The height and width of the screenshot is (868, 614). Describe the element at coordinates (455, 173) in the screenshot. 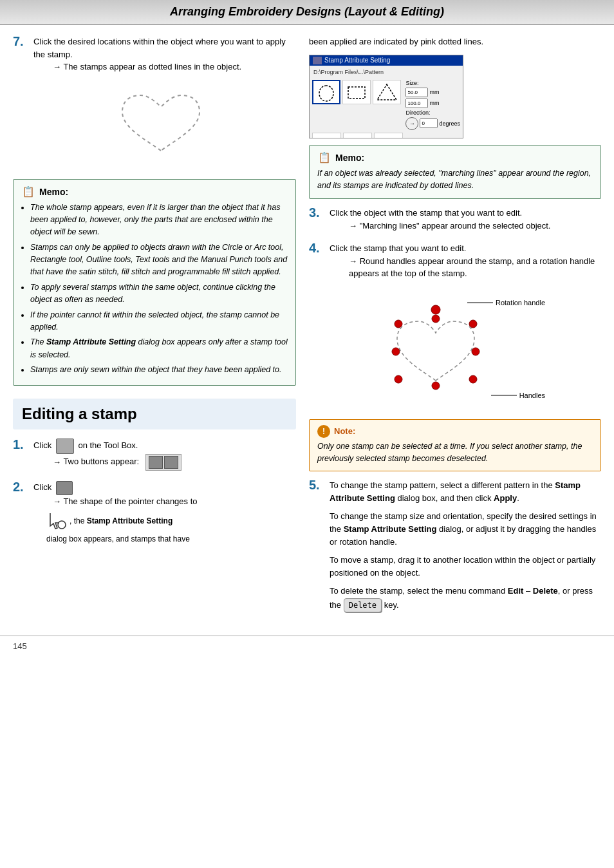

I see `memo-box-2: 📋 Memo: If an object was already selecte…` at that location.